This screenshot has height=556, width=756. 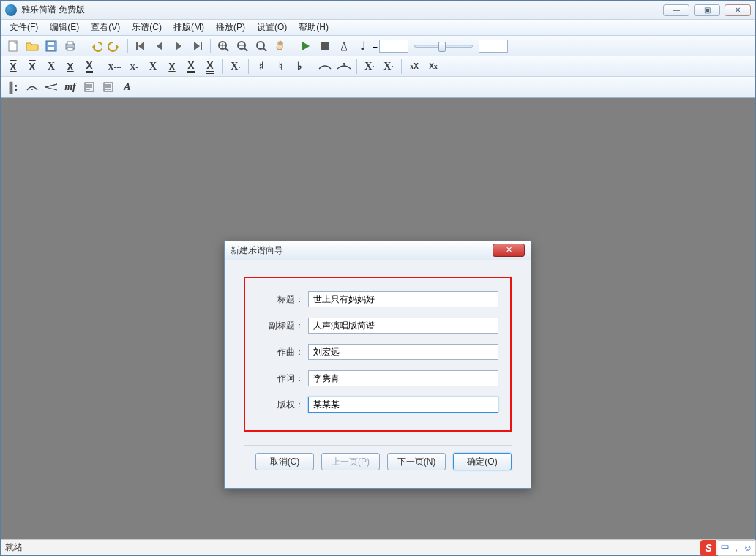 What do you see at coordinates (70, 67) in the screenshot?
I see `note-eighth-icon: X` at bounding box center [70, 67].